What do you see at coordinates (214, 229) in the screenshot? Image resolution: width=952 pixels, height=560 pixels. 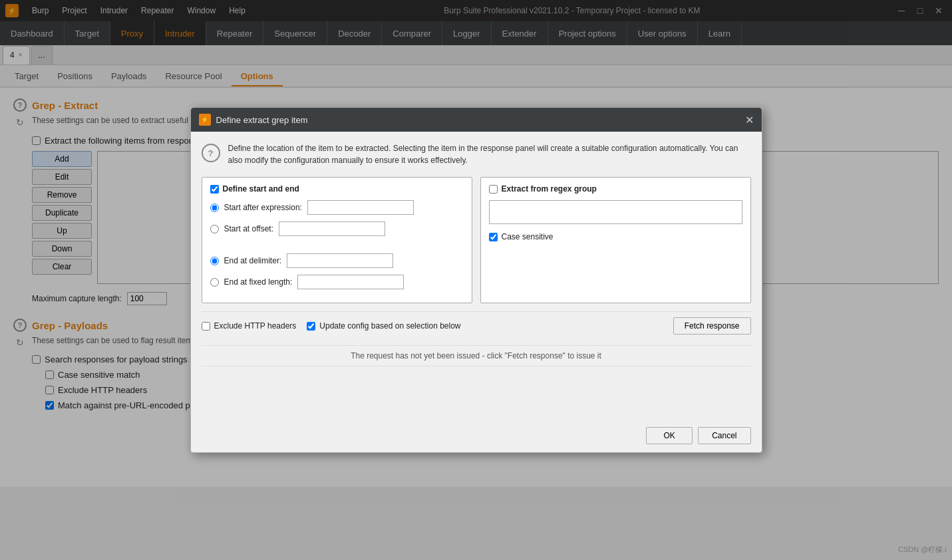 I see `start-at-offset-radio` at bounding box center [214, 229].